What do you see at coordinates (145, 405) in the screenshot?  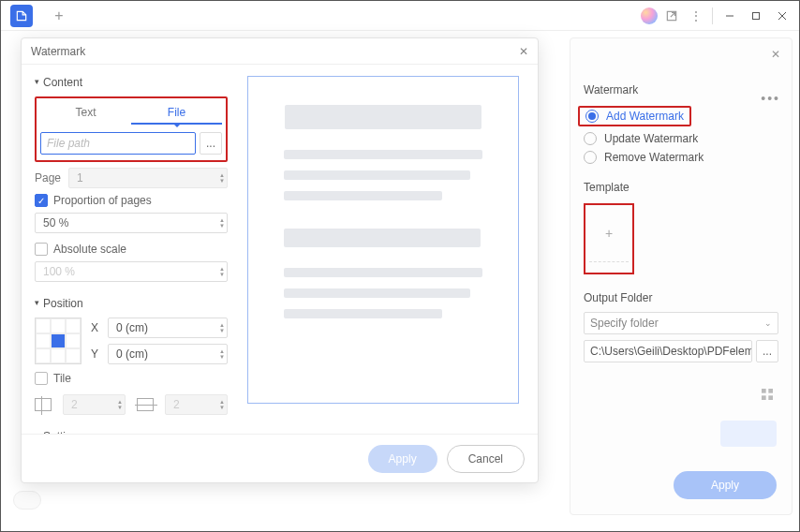 I see `tile-horizontal-icon` at bounding box center [145, 405].